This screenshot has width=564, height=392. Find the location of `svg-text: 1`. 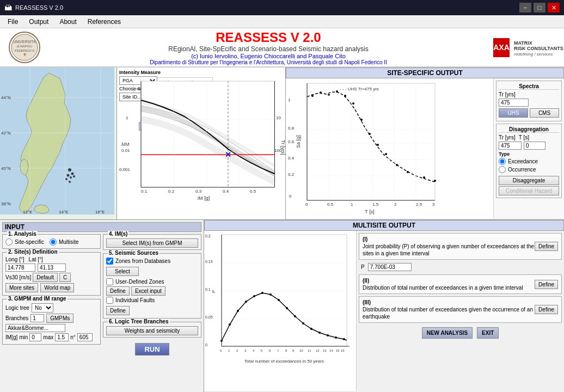

svg-text: 1 is located at coordinates (352, 205).